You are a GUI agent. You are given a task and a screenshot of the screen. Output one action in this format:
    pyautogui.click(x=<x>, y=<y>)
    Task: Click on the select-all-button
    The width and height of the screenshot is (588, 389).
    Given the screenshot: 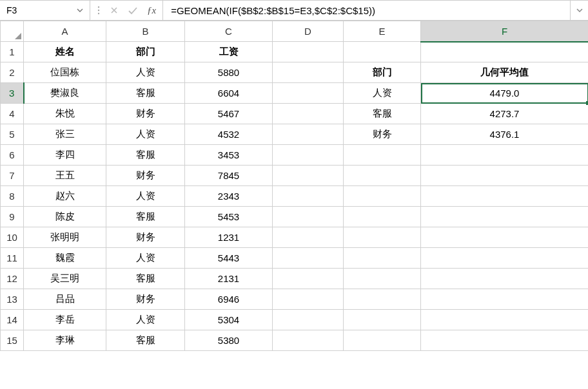 What is the action you would take?
    pyautogui.click(x=12, y=32)
    